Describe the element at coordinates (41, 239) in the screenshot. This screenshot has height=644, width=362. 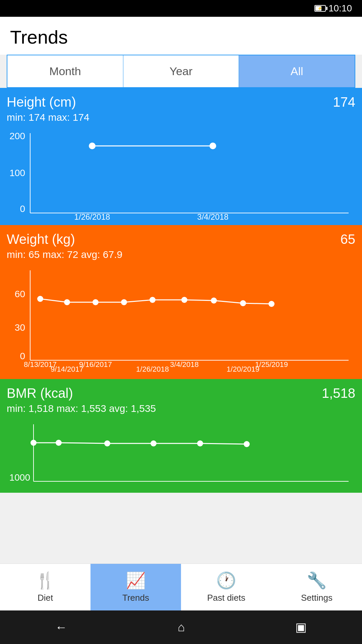
I see `weight-chart-title: Weight (kg)` at that location.